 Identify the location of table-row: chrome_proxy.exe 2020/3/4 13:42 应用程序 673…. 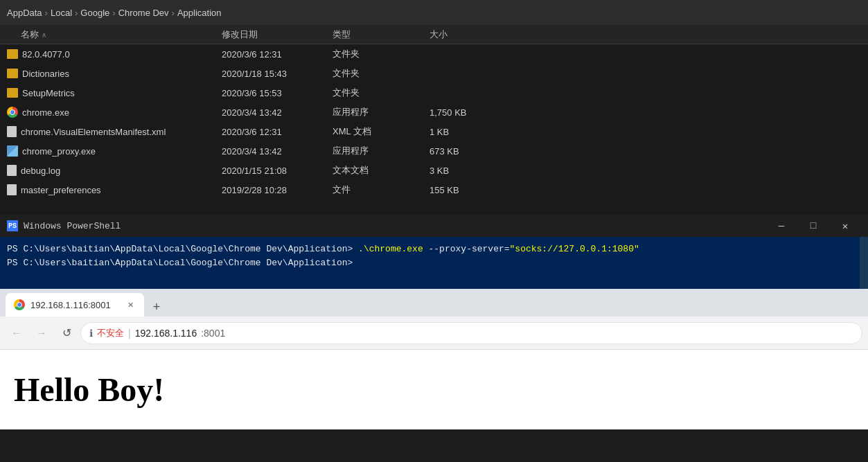
(434, 151).